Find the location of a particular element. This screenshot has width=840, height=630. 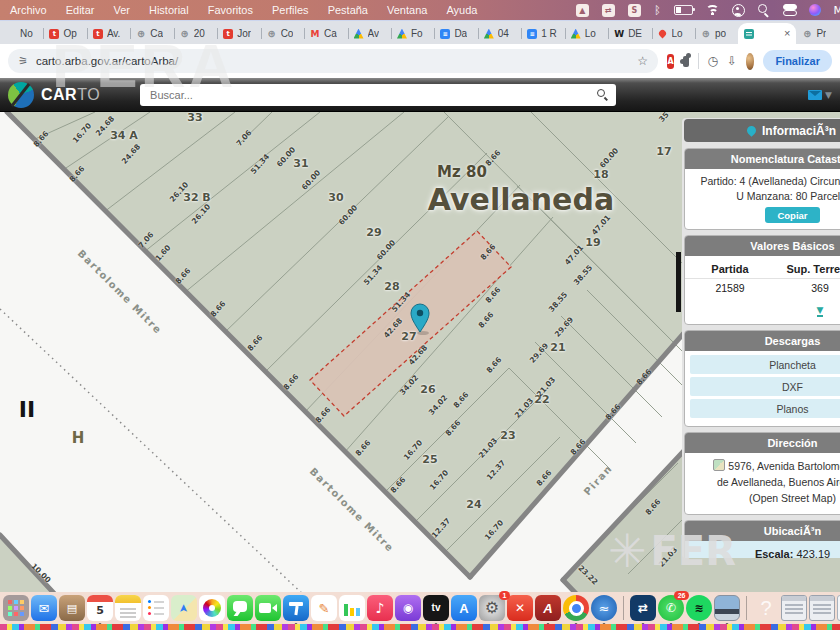

browser-tab: No is located at coordinates (22, 34).